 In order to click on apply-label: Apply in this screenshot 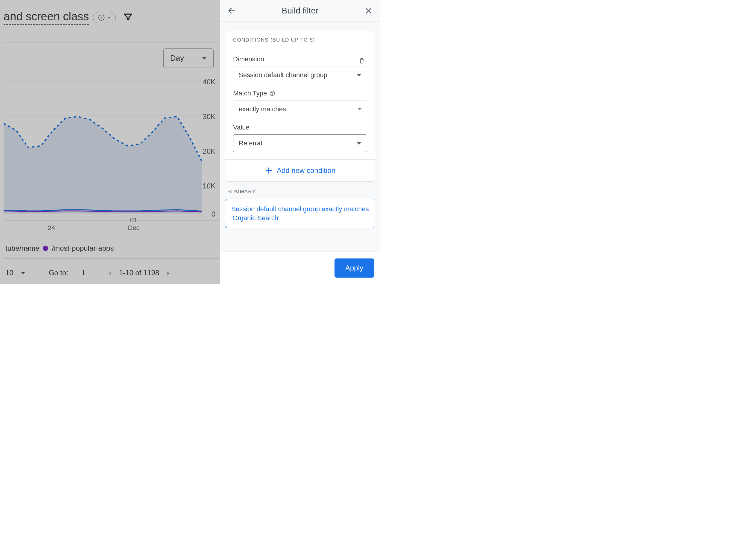, I will do `click(354, 268)`.